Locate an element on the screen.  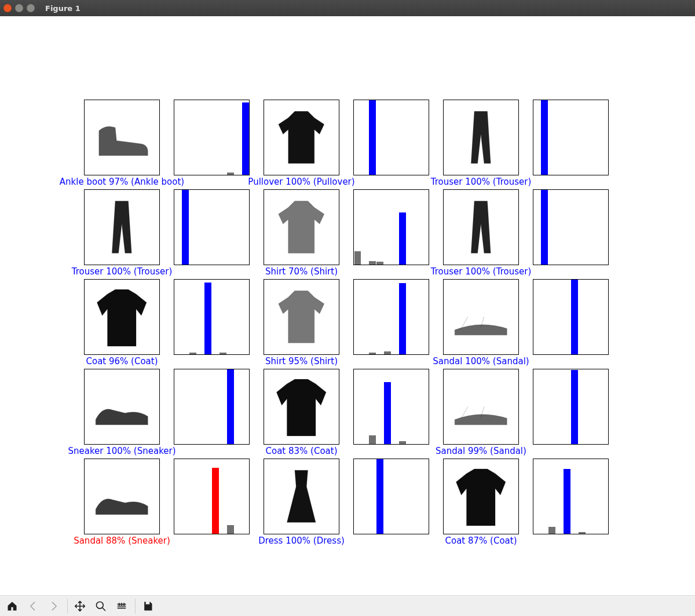
prediction-caption-11: Sandal 99% (Sandal) is located at coordinates (481, 451).